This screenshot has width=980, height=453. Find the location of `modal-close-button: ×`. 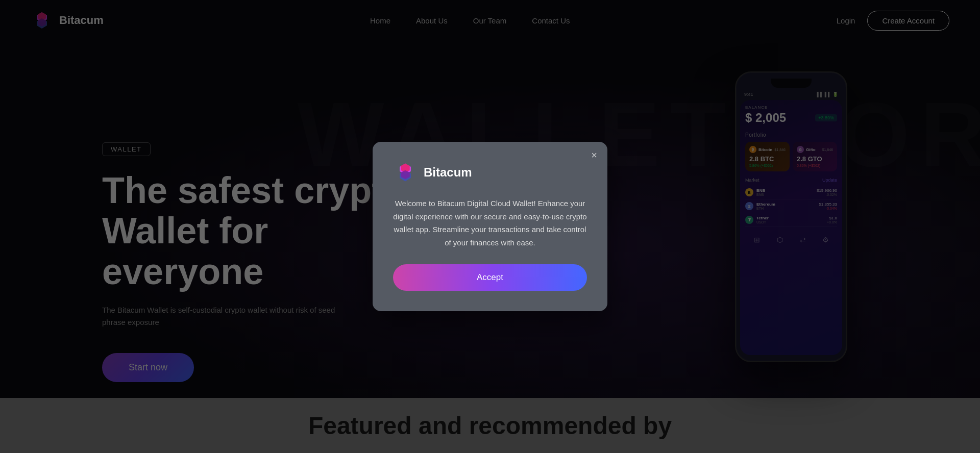

modal-close-button: × is located at coordinates (594, 155).